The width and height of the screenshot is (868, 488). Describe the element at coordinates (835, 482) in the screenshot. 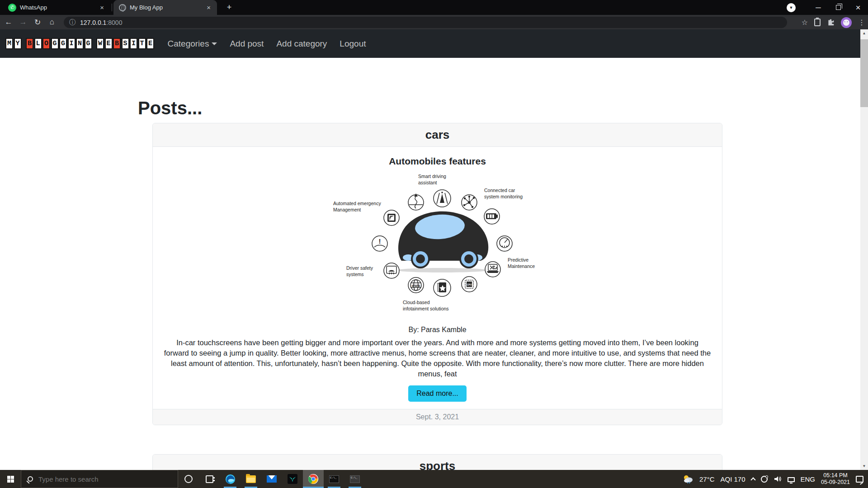

I see `tray-date: 05-09-2021` at that location.